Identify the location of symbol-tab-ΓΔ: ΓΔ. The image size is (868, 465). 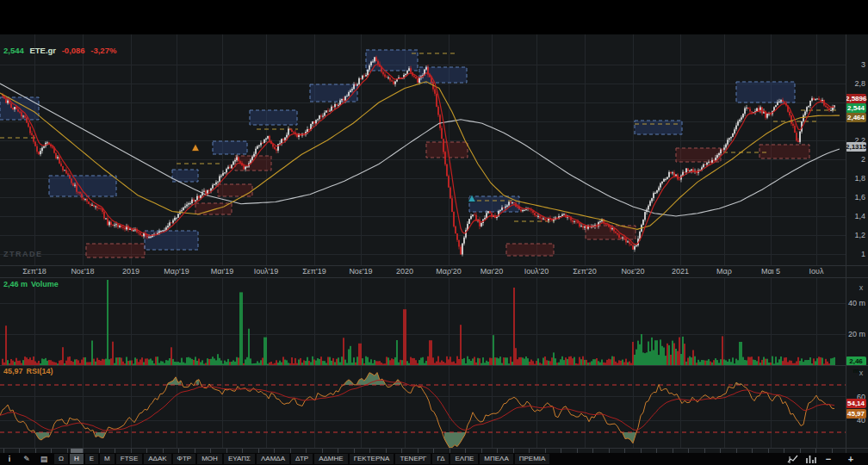
(441, 459).